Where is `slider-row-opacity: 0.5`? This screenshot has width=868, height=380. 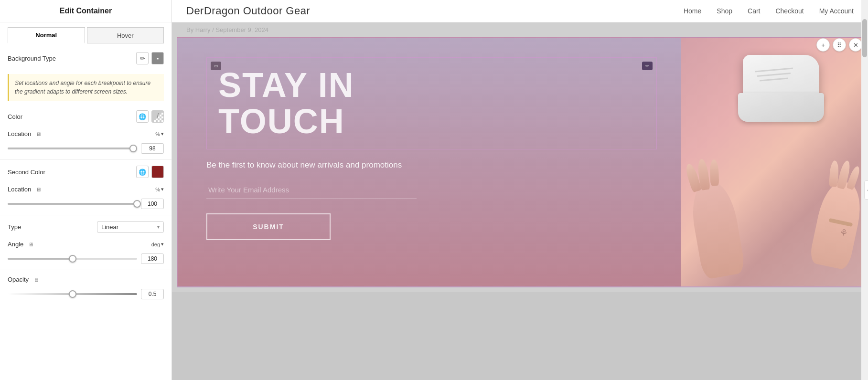 slider-row-opacity: 0.5 is located at coordinates (86, 295).